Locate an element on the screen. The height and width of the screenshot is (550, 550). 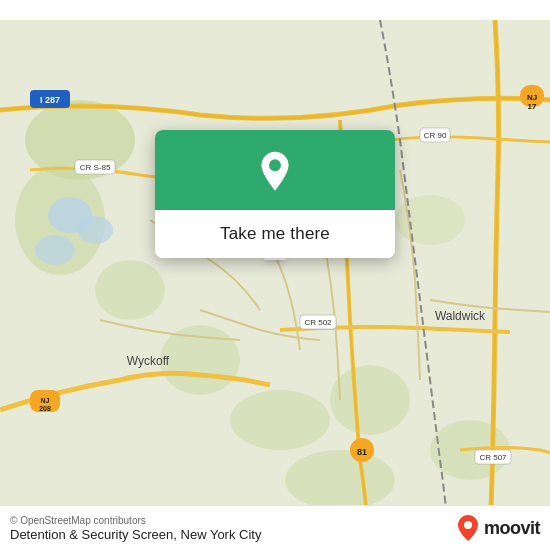
svg-text: CR 507 is located at coordinates (493, 458).